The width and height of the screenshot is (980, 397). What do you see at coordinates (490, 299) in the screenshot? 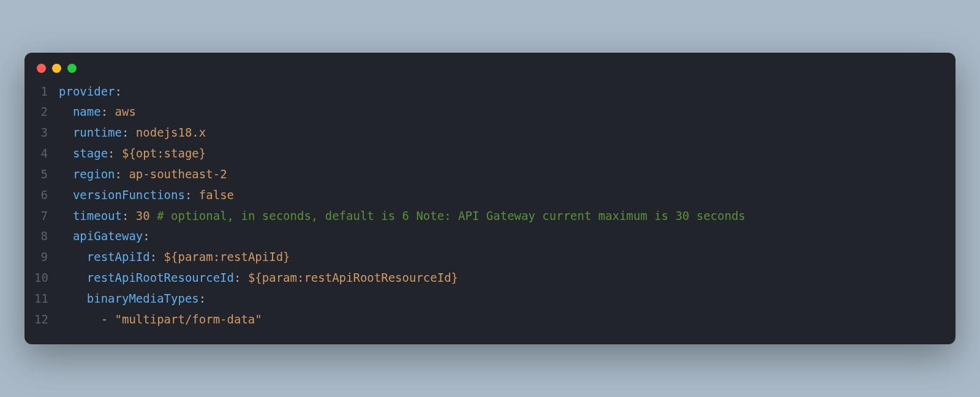
I see `code-line: 11 binaryMediaTypes:` at bounding box center [490, 299].